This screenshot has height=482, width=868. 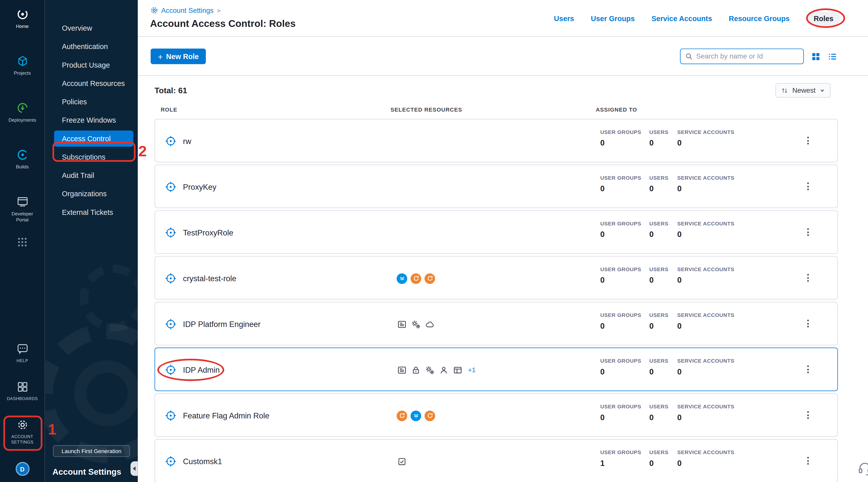 I want to click on role-name: ProxyKey, so click(x=200, y=187).